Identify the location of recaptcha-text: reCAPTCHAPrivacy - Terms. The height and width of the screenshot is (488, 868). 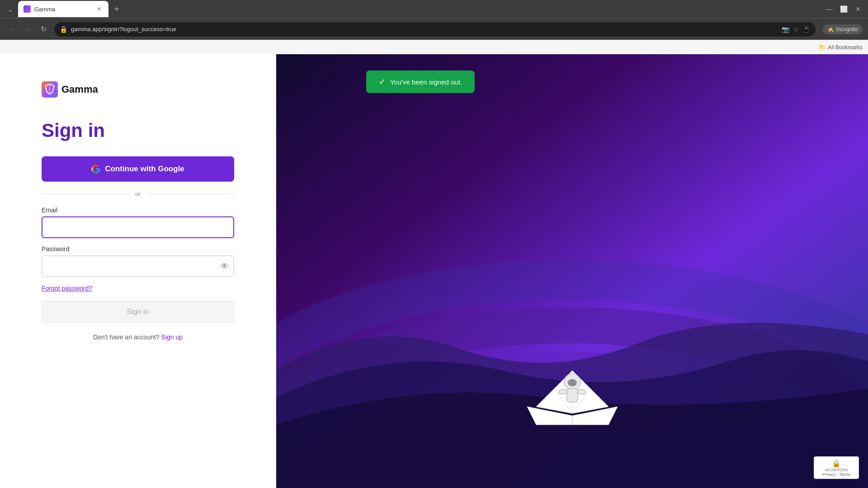
(836, 472).